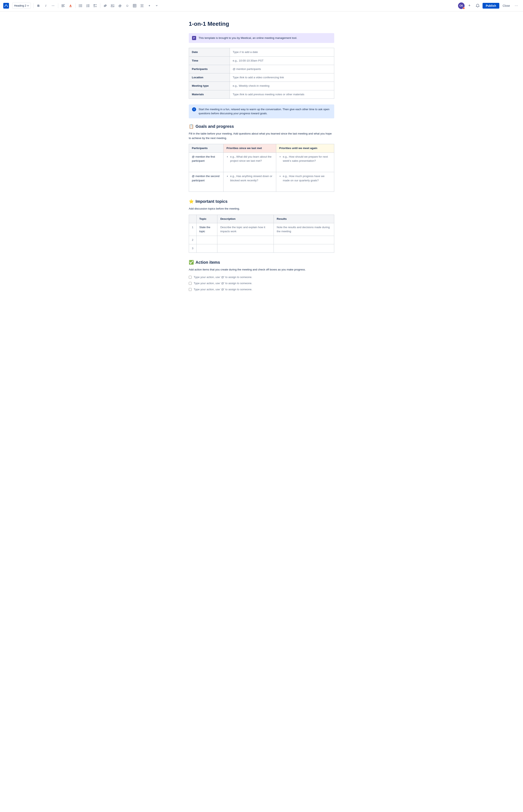  Describe the element at coordinates (282, 60) in the screenshot. I see `info-value: e.g., 10:00-10:30am PST` at that location.